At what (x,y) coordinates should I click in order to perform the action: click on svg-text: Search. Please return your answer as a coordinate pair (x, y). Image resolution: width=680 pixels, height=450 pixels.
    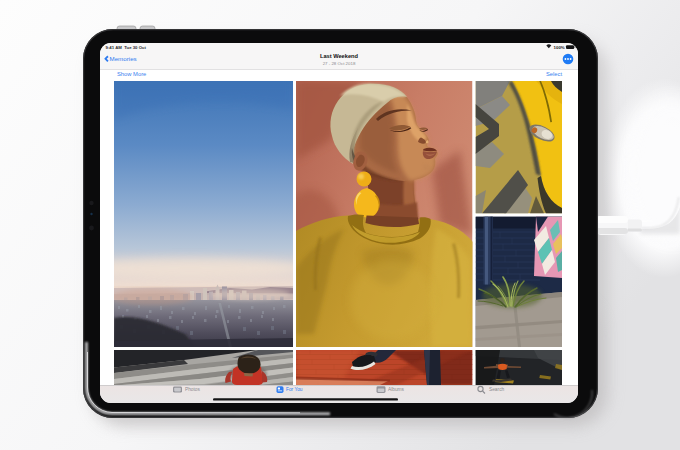
    Looking at the image, I should click on (497, 390).